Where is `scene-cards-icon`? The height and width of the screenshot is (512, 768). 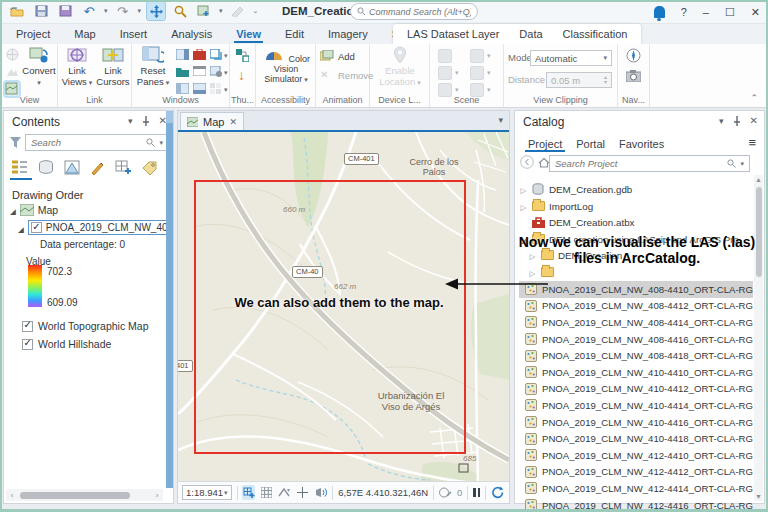 scene-cards-icon is located at coordinates (477, 73).